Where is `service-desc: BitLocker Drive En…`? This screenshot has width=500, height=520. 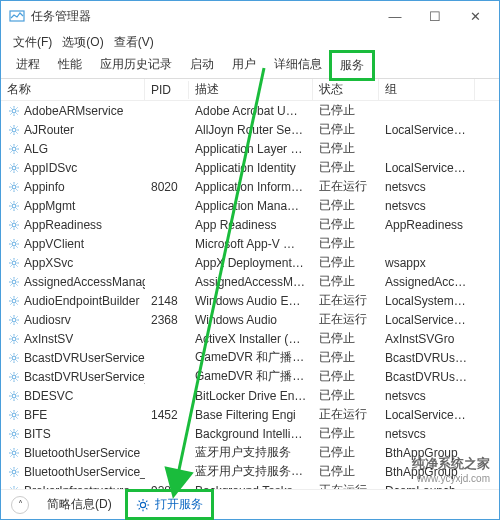
service-desc: BitLocker Drive En… is located at coordinates (251, 396).